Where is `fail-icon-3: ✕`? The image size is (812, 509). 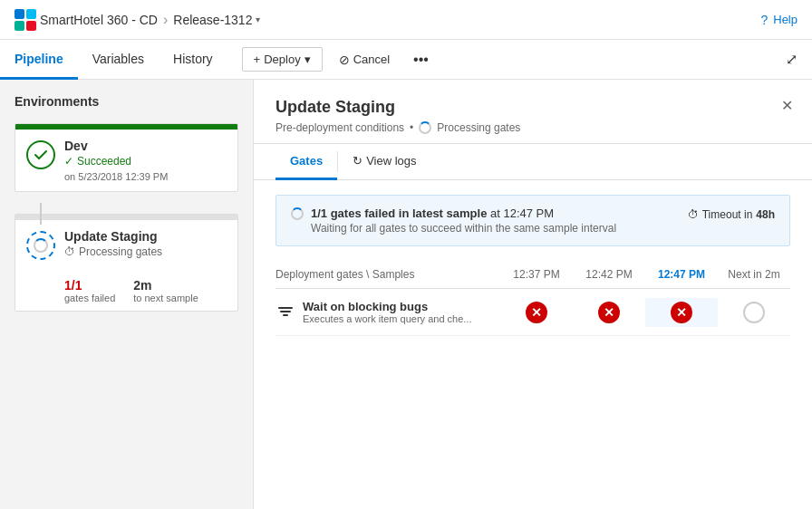
fail-icon-3: ✕ is located at coordinates (682, 312).